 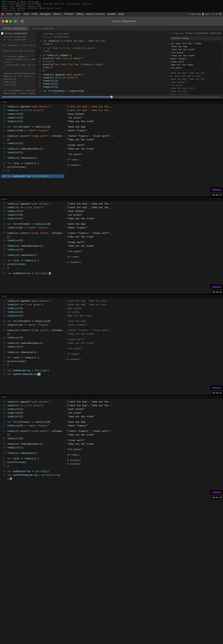 I want to click on menu-apple: 🍎, so click(x=3, y=14).